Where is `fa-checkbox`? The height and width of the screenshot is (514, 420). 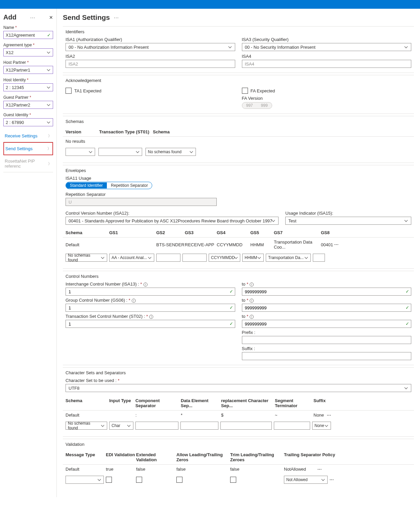
fa-checkbox is located at coordinates (245, 91).